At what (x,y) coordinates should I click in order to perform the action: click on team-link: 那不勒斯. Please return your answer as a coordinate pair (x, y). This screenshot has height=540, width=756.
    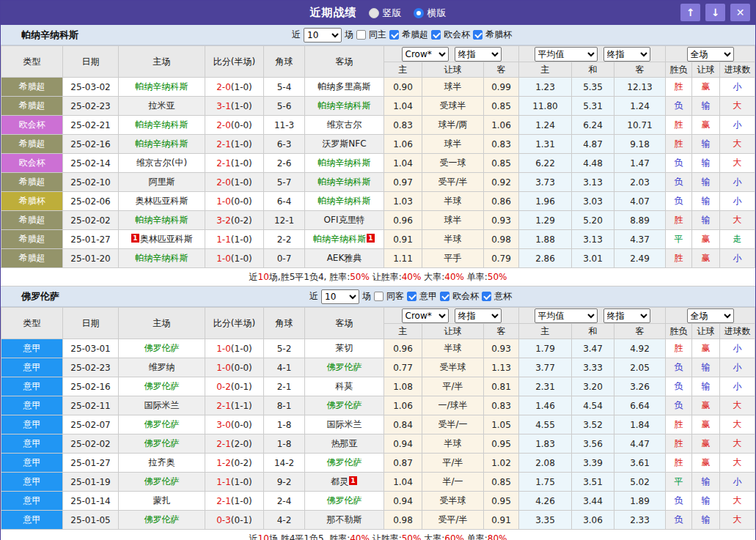
    Looking at the image, I should click on (345, 519).